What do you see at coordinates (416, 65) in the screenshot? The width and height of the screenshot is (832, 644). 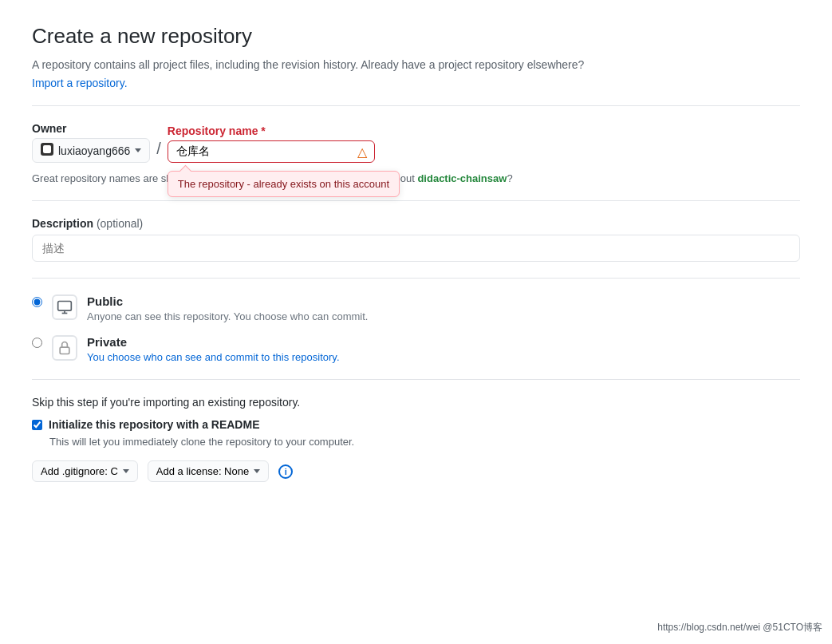 I see `page-subtitle: A repository contains all project files,…` at bounding box center [416, 65].